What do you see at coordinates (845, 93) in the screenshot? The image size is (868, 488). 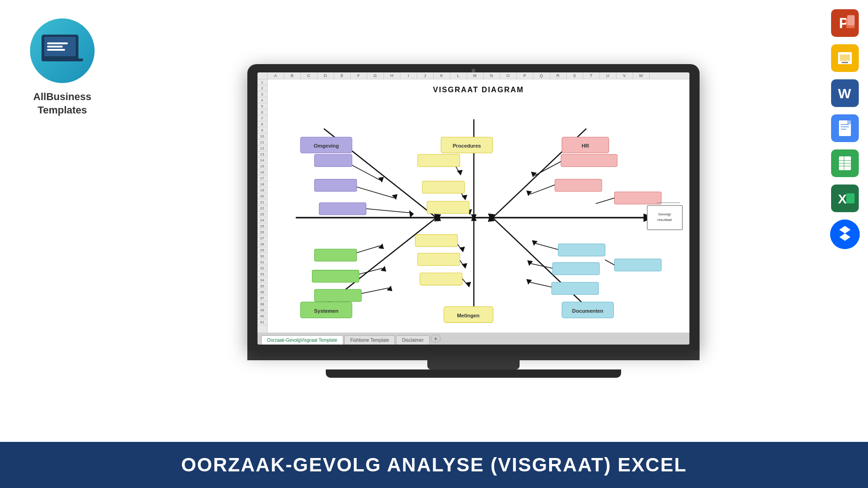 I see `word-icon: W` at bounding box center [845, 93].